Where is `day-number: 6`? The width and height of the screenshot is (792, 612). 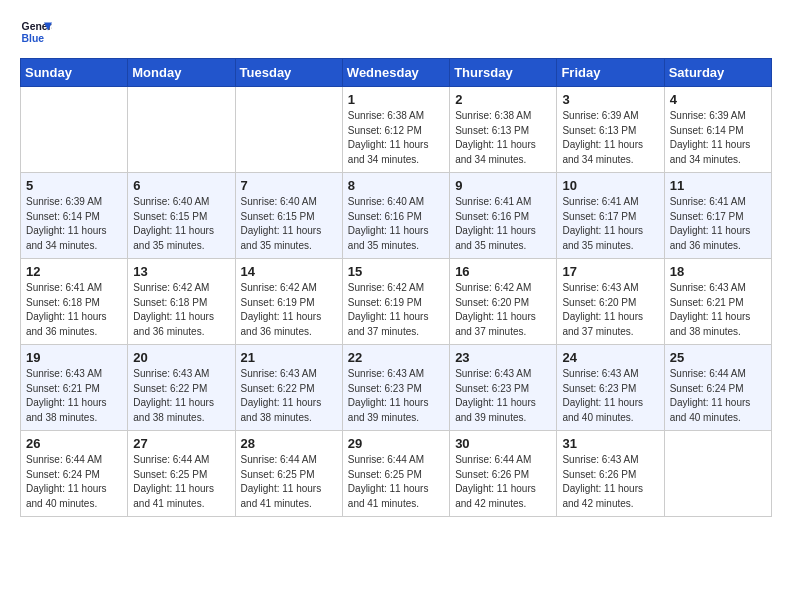
day-number: 6 is located at coordinates (181, 186).